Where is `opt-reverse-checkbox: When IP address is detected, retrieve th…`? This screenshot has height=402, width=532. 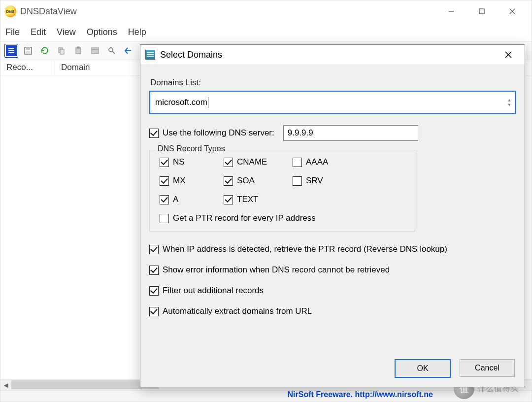 opt-reverse-checkbox: When IP address is detected, retrieve th… is located at coordinates (332, 249).